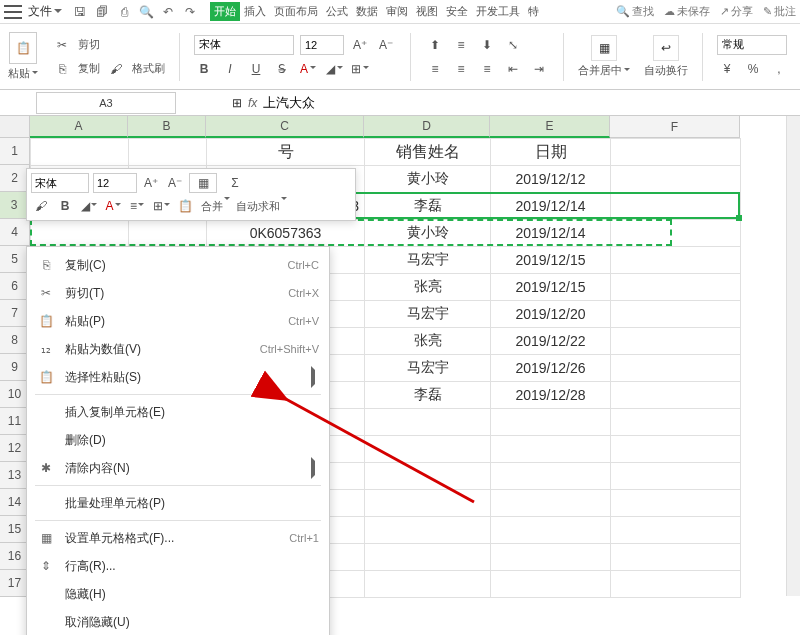  I want to click on name-box: A3, so click(106, 103).